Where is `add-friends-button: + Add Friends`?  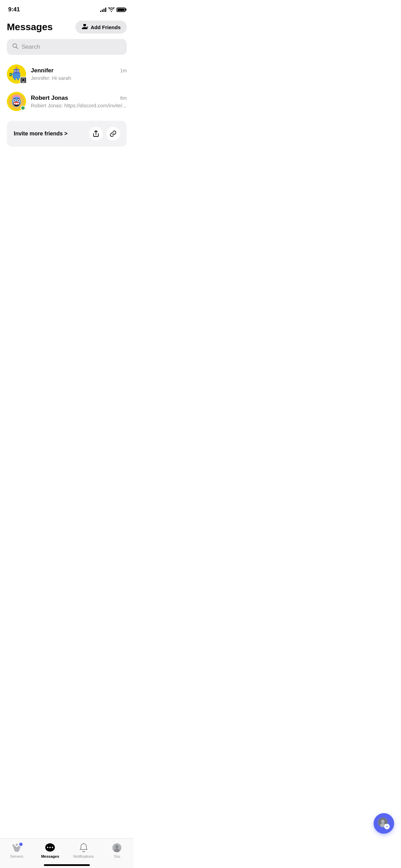 add-friends-button: + Add Friends is located at coordinates (101, 27).